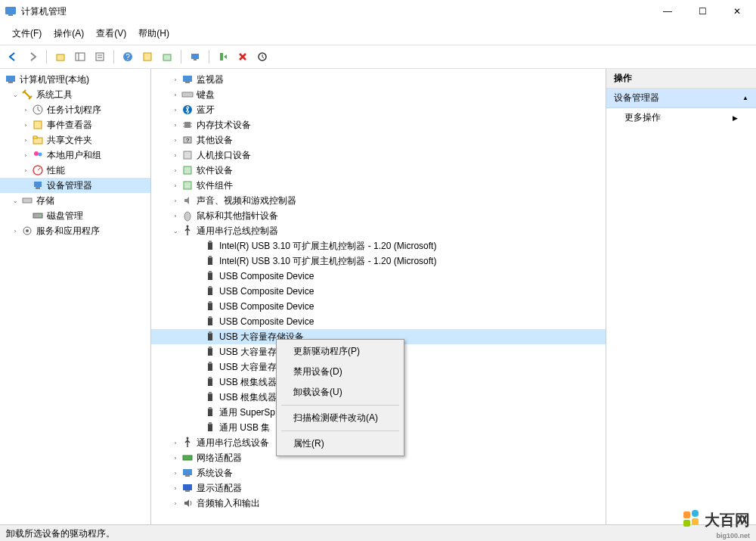 The width and height of the screenshot is (756, 541). What do you see at coordinates (340, 398) in the screenshot?
I see `context-menu: 更新驱动程序(P) 禁用设备(D) 卸载设备(U) 扫描检测硬件改动(A) 属性…` at bounding box center [340, 398].